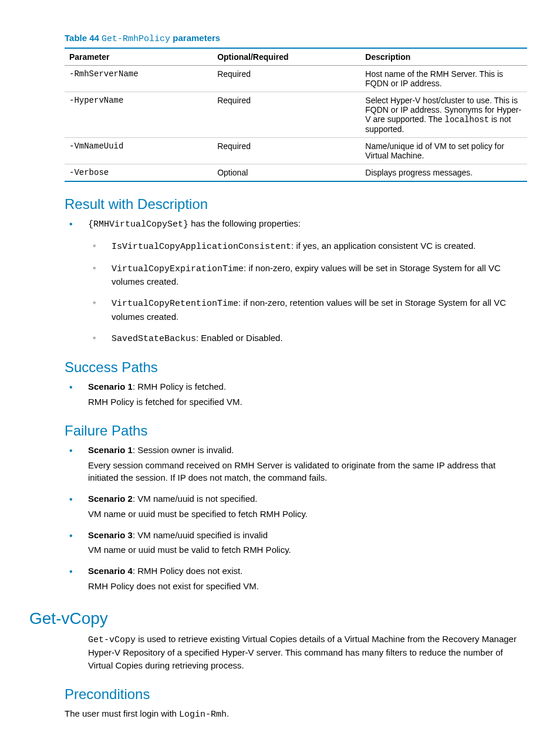  What do you see at coordinates (296, 367) in the screenshot?
I see `heading-success: Success Paths` at bounding box center [296, 367].